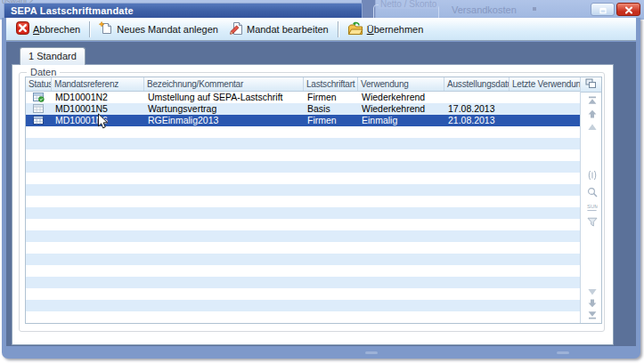 The height and width of the screenshot is (363, 644). What do you see at coordinates (103, 123) in the screenshot?
I see `mouse-cursor` at bounding box center [103, 123].